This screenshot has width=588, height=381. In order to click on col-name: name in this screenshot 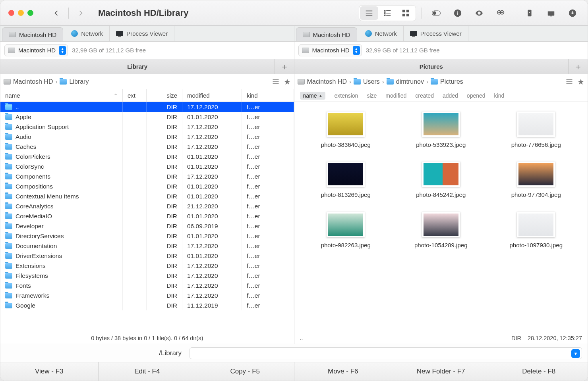, I will do `click(313, 96)`.